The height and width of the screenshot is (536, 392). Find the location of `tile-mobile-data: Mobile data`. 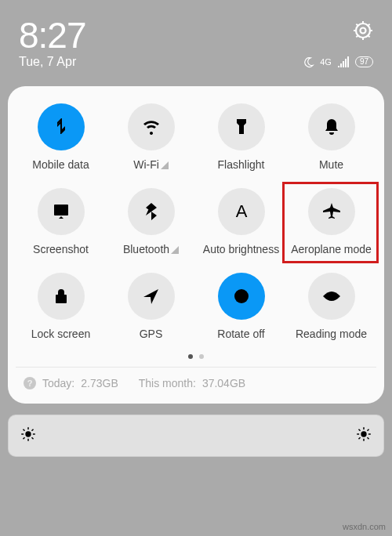

tile-mobile-data: Mobile data is located at coordinates (61, 137).